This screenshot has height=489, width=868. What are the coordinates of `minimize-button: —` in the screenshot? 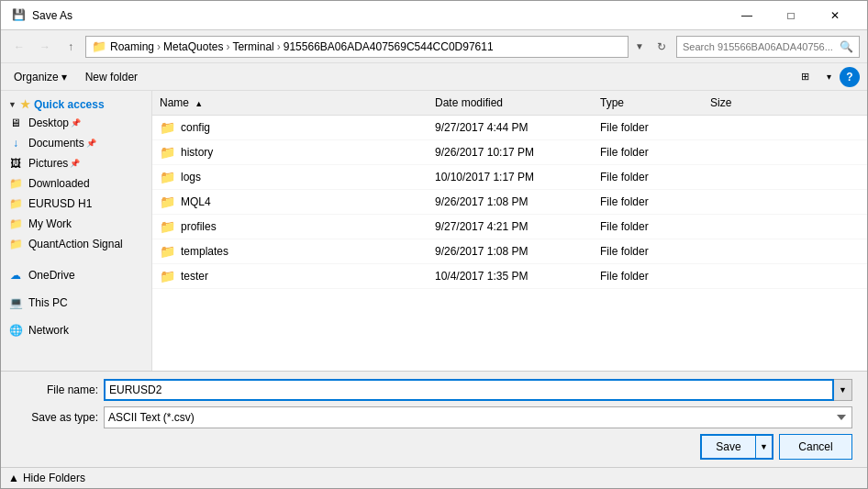 It's located at (747, 16).